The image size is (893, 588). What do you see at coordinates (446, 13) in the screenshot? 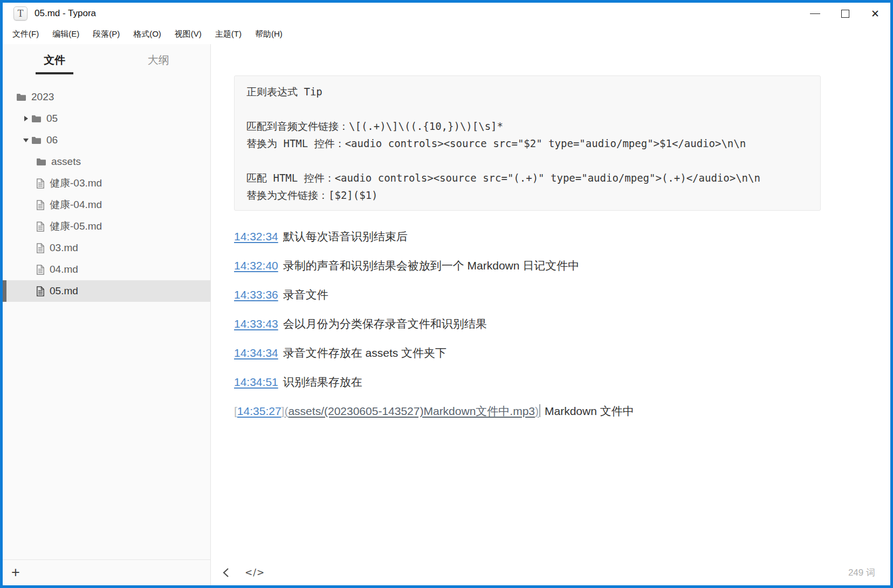
I see `title-bar: T 05.md - Typora ✕` at bounding box center [446, 13].